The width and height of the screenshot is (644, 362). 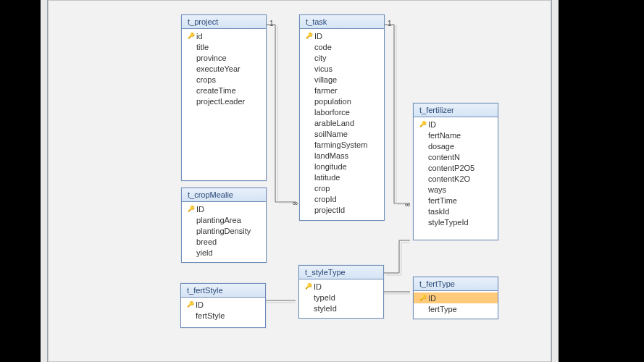 What do you see at coordinates (347, 112) in the screenshot?
I see `field-name: laborforce` at bounding box center [347, 112].